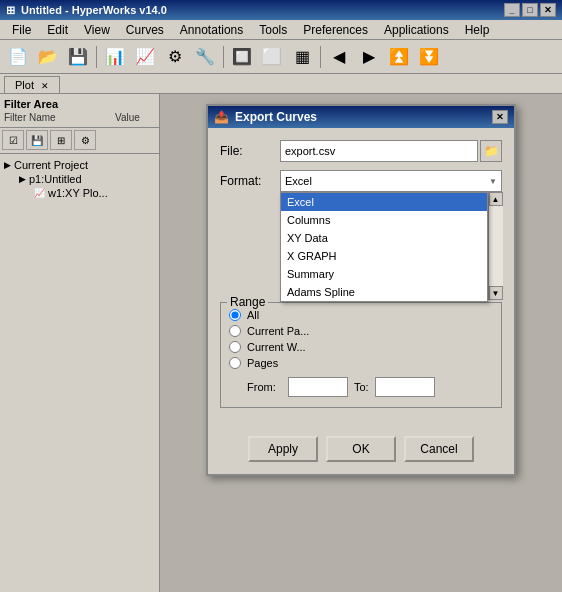 The height and width of the screenshot is (592, 562). I want to click on title-bar: ⊞ Untitled - HyperWorks v14.0 _ □ ✕, so click(281, 10).